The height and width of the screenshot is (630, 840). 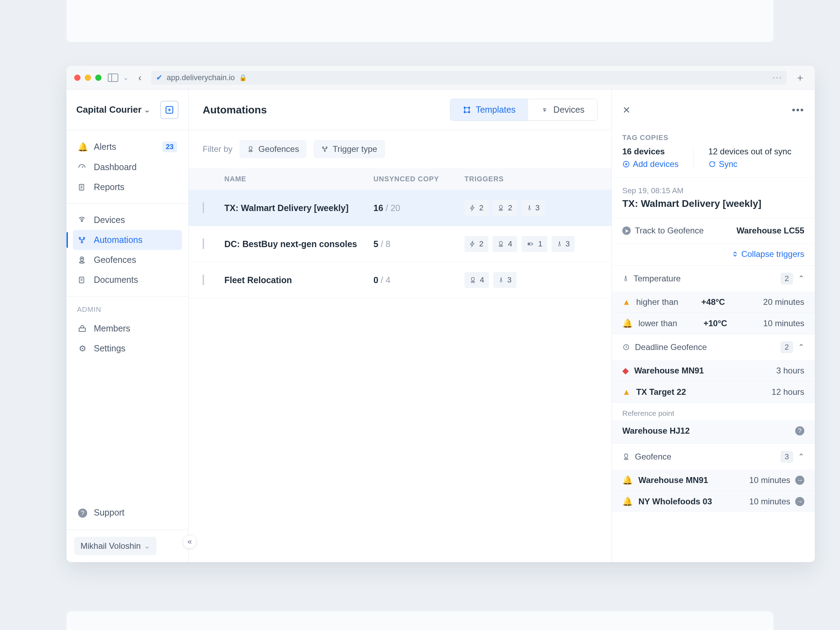 What do you see at coordinates (713, 302) in the screenshot?
I see `trigger-item: ▲ higher than +48°C 20 minutes` at bounding box center [713, 302].